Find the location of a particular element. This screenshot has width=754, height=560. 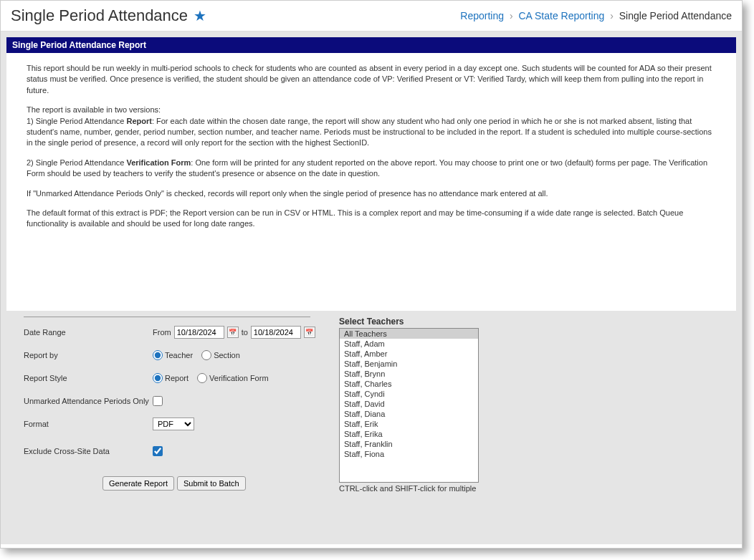

teacher-option: Staff, Erik is located at coordinates (409, 424).